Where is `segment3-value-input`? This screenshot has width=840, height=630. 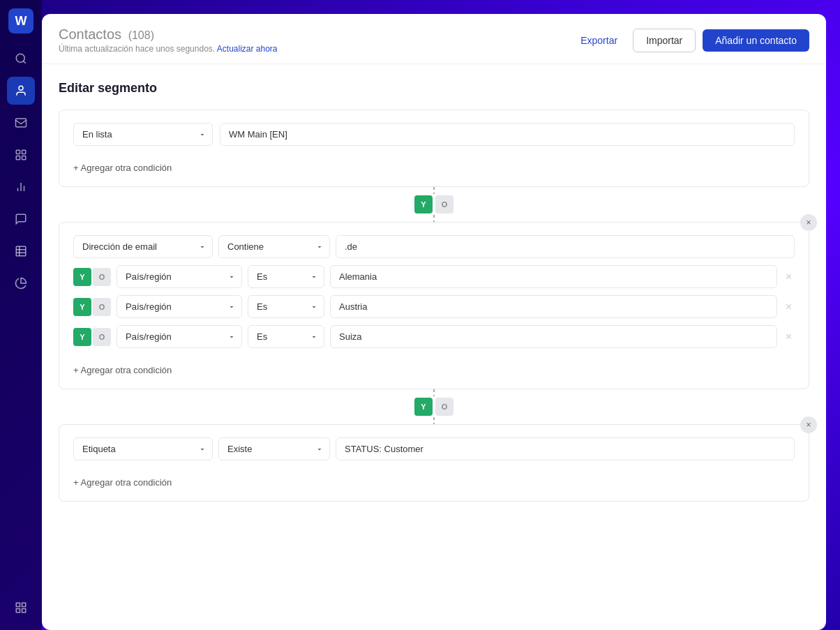 segment3-value-input is located at coordinates (565, 449).